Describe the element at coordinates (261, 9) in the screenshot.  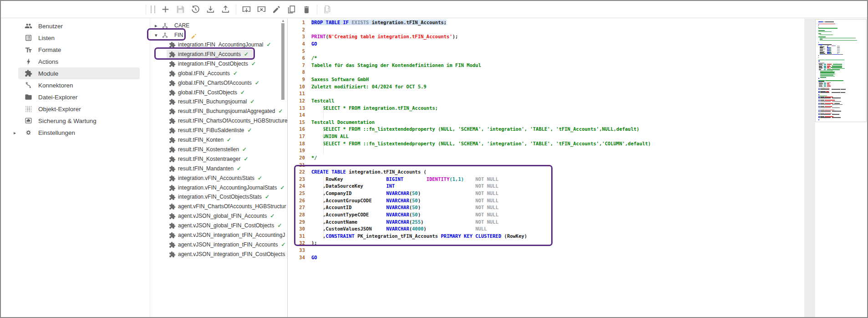
I see `uninstall-module-button` at that location.